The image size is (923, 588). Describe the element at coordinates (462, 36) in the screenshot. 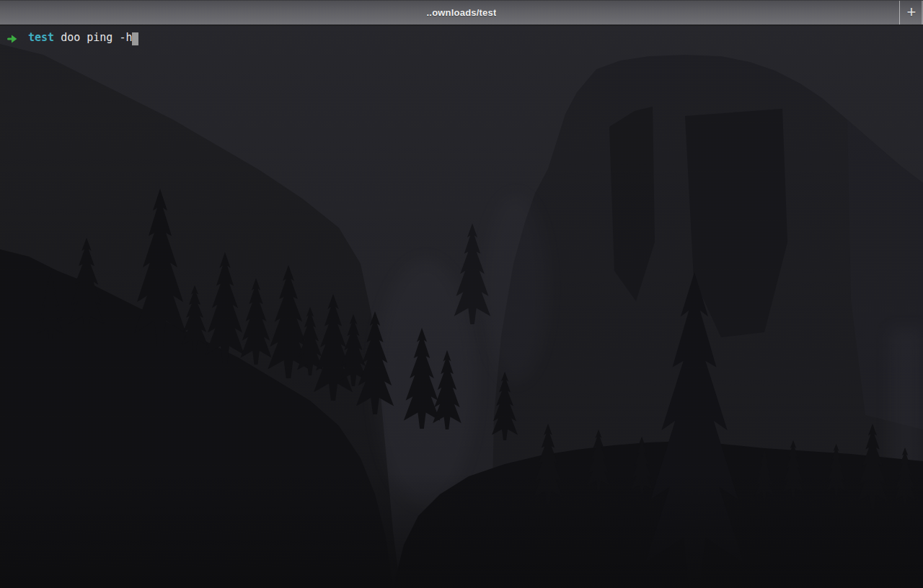

I see `prompt-line: testdoo ping -h` at that location.